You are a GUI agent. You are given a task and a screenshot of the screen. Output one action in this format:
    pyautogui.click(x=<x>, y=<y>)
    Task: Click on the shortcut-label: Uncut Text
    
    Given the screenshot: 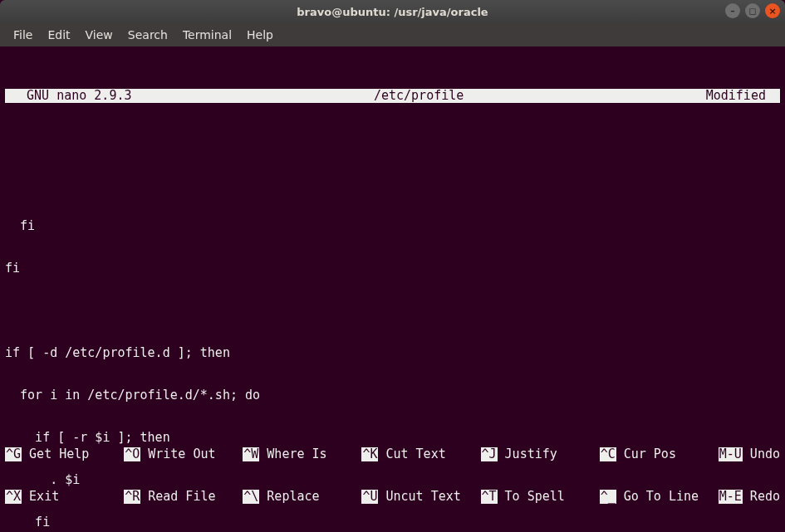 What is the action you would take?
    pyautogui.click(x=419, y=496)
    